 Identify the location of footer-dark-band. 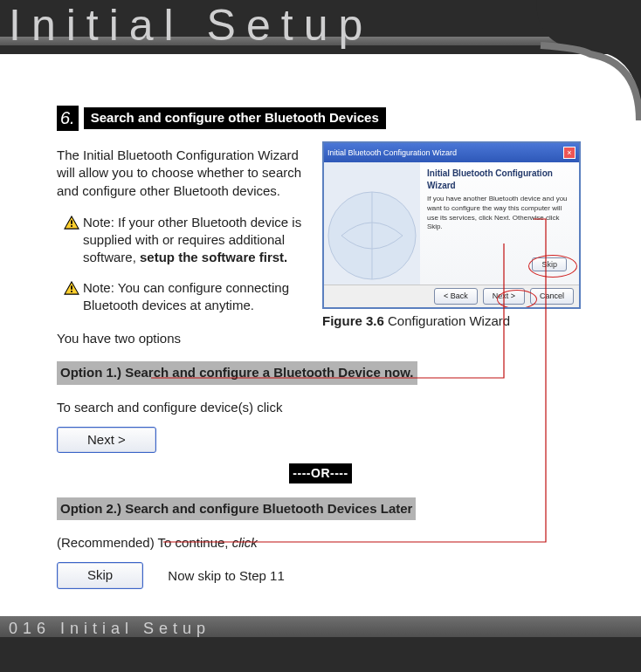
(320, 655).